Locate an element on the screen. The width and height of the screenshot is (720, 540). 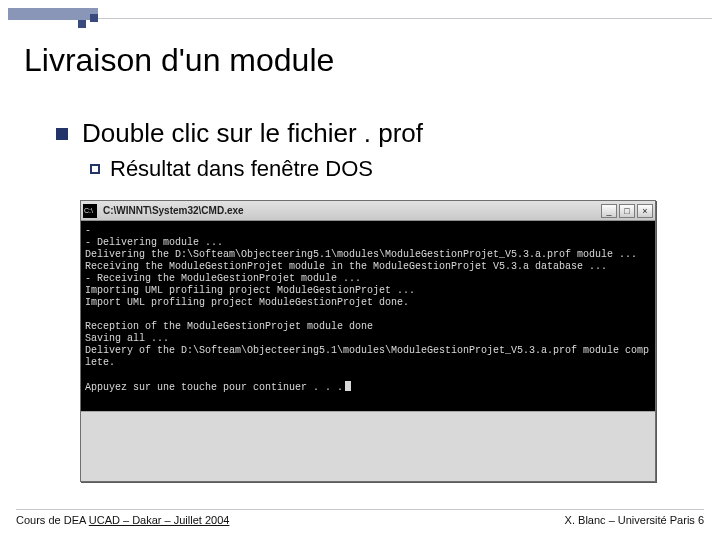
minimize-button: _ is located at coordinates (609, 211).